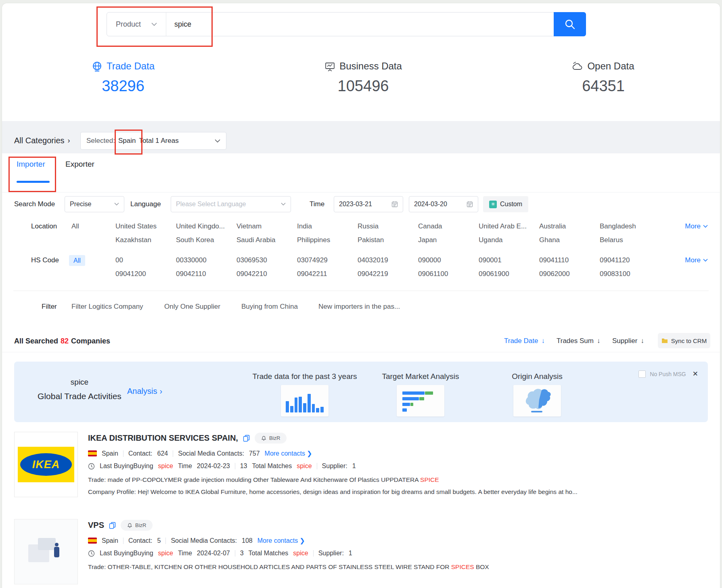 The height and width of the screenshot is (588, 722). What do you see at coordinates (493, 204) in the screenshot?
I see `custom-icon: ✳` at bounding box center [493, 204].